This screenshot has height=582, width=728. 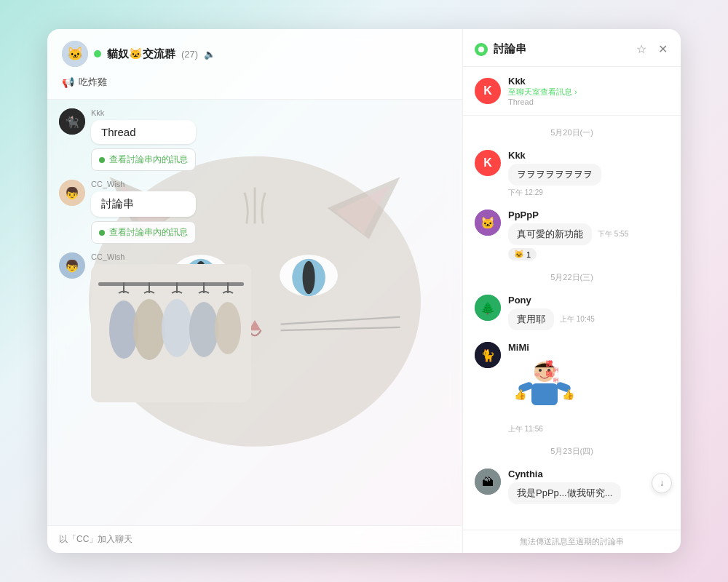 I want to click on tmsg-text-cynthia: 我是PpPp...做我研究..., so click(x=565, y=493).